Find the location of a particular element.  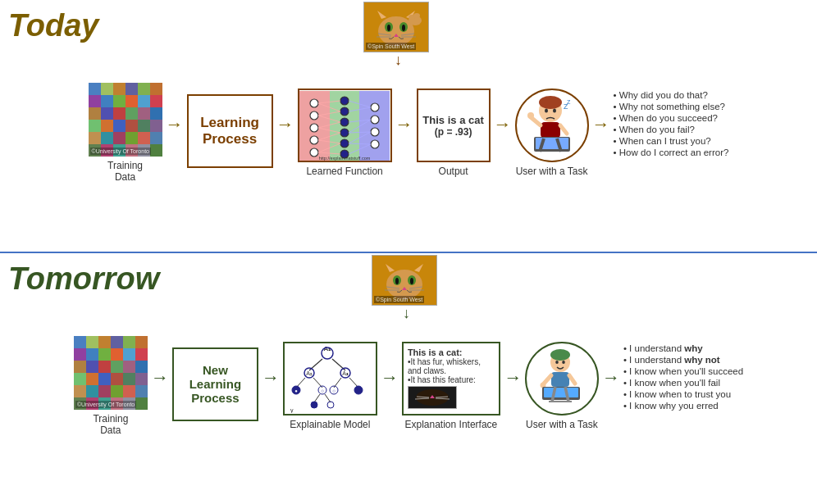

tomorrow-training-img: ©University Of Toronto is located at coordinates (111, 373).